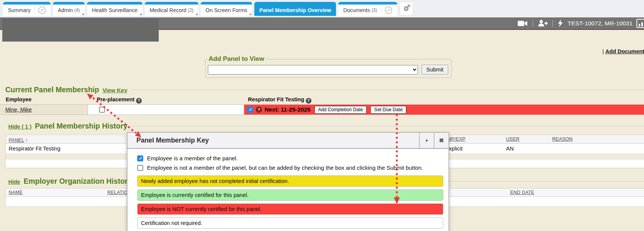  What do you see at coordinates (290, 168) in the screenshot?
I see `key-nonmember-row: Employee is not a member of the panel, b…` at bounding box center [290, 168].